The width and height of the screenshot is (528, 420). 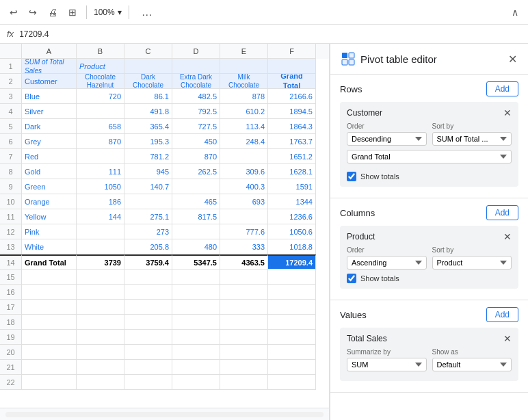 What do you see at coordinates (164, 414) in the screenshot?
I see `bottom-scrollbar` at bounding box center [164, 414].